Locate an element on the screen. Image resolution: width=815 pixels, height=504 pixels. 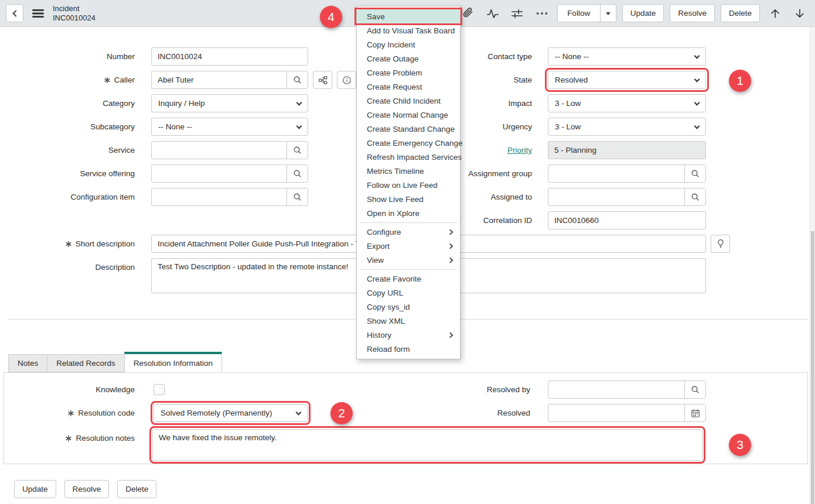
scrollbar-thumb is located at coordinates (813, 368).